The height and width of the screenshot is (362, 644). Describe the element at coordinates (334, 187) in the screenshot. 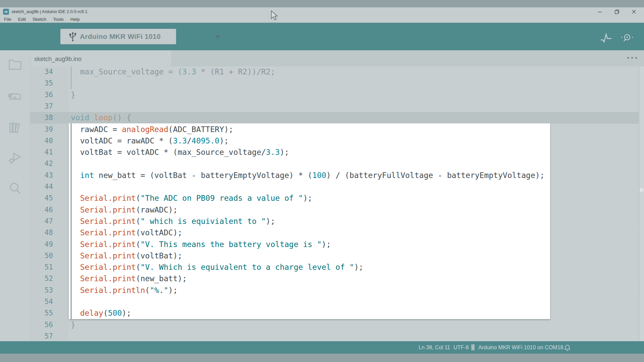

I see `code-line: 44` at that location.